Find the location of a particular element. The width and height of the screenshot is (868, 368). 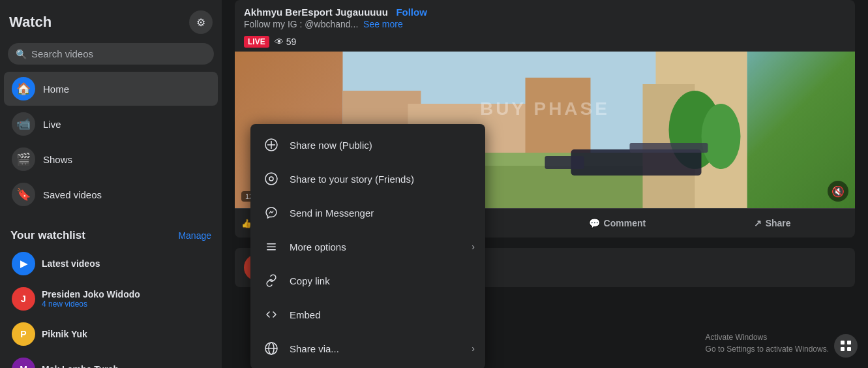

windows-settings-button is located at coordinates (846, 346).